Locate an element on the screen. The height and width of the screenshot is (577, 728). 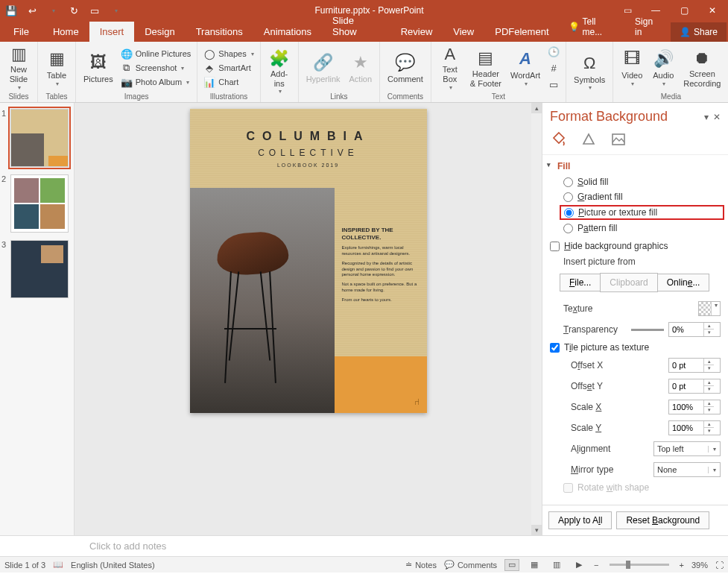
vertical-scrollbar: ▴▾ is located at coordinates (536, 319).